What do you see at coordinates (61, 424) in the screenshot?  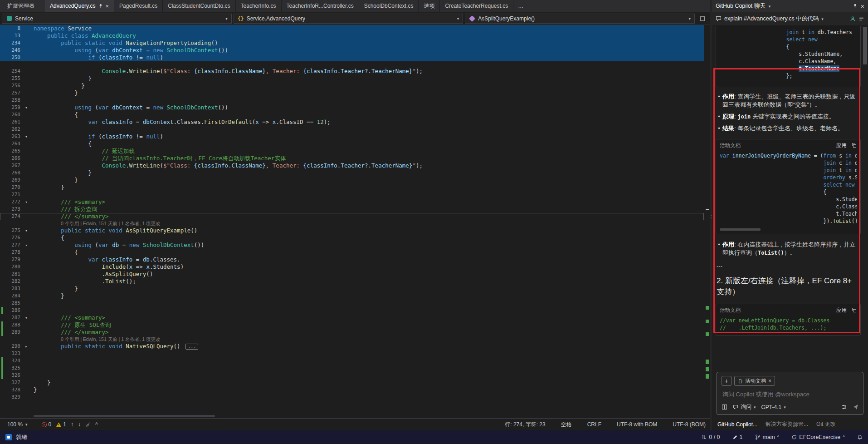 I see `warning-indicator: 1` at bounding box center [61, 424].